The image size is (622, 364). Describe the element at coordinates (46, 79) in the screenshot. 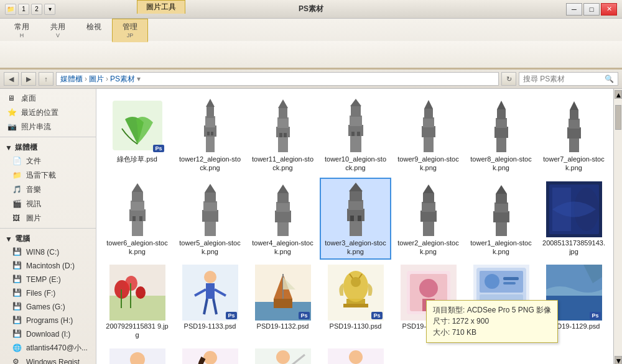

I see `up-button: ↑` at that location.